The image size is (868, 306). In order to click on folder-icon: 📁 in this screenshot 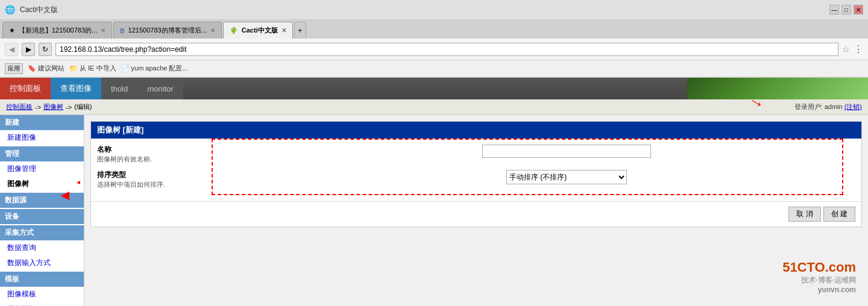, I will do `click(74, 69)`.